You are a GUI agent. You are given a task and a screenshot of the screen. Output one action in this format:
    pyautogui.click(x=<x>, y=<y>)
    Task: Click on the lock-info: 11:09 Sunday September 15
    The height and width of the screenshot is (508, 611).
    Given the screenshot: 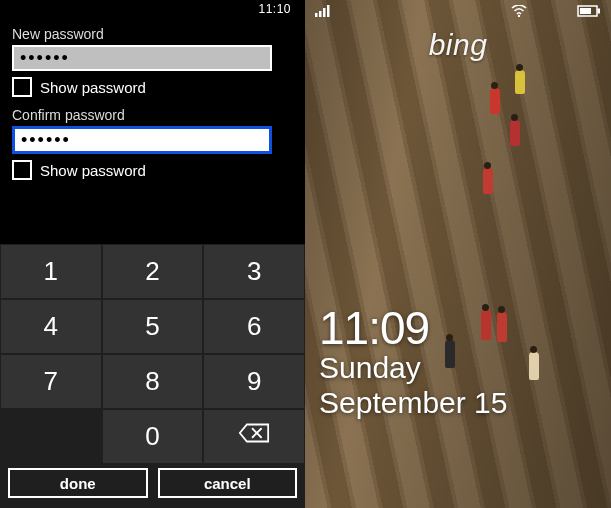 What is the action you would take?
    pyautogui.click(x=413, y=362)
    